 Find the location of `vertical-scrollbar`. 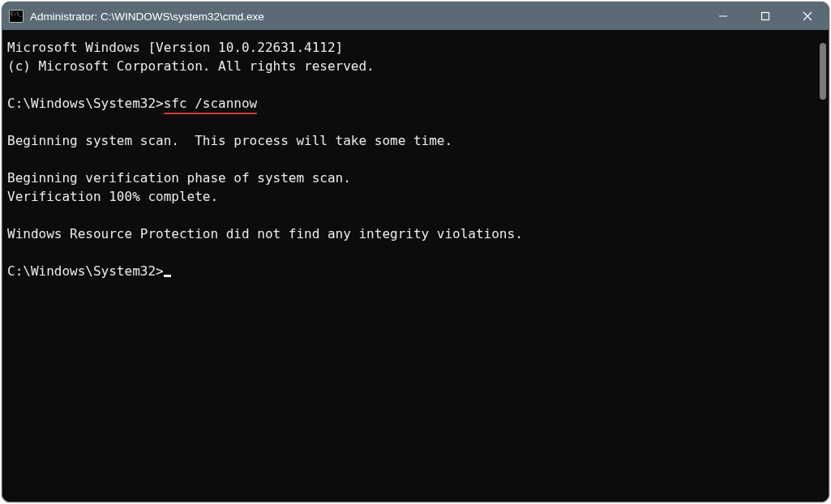

vertical-scrollbar is located at coordinates (822, 266).